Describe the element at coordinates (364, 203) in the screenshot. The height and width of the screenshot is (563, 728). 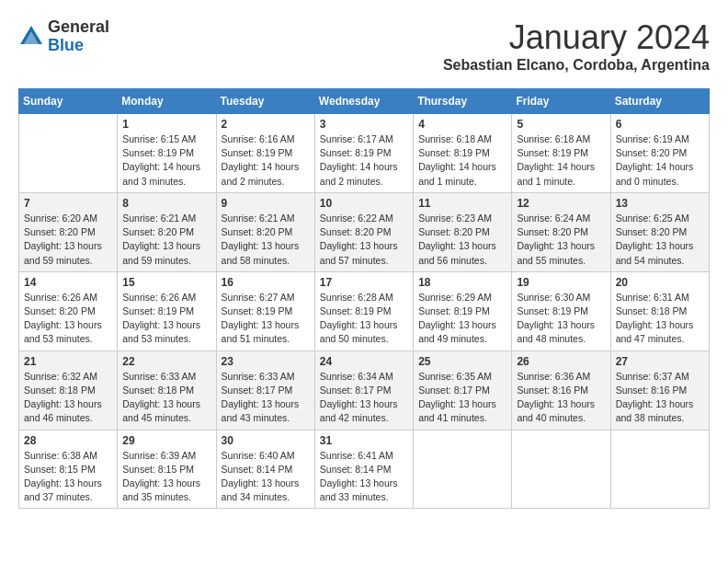
I see `day-number: 10` at that location.